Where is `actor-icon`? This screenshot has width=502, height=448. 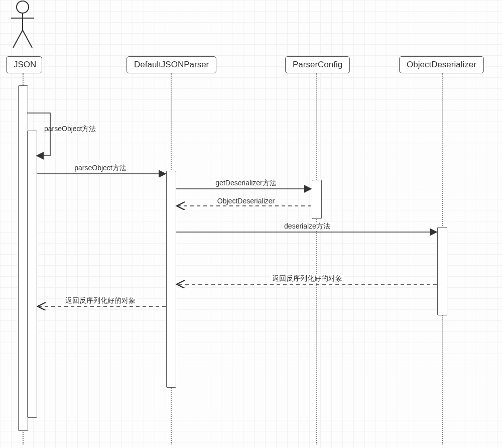 actor-icon is located at coordinates (23, 26).